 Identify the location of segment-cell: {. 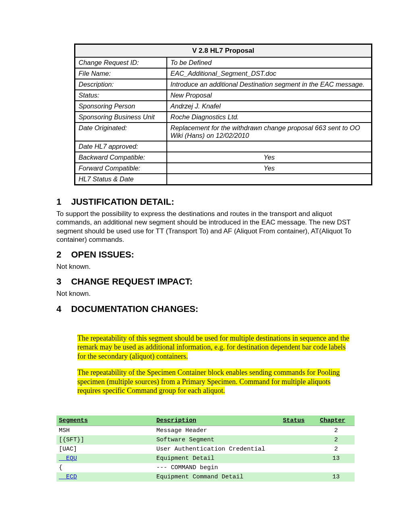
(105, 468).